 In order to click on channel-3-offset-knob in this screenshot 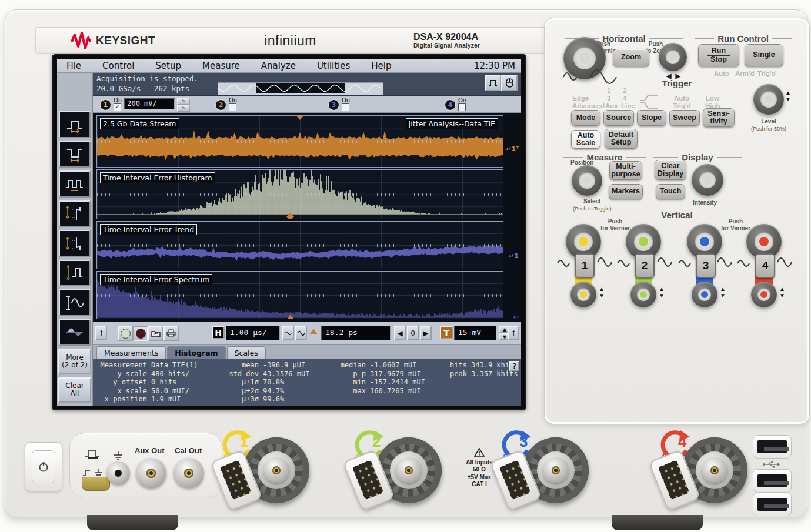, I will do `click(705, 295)`.